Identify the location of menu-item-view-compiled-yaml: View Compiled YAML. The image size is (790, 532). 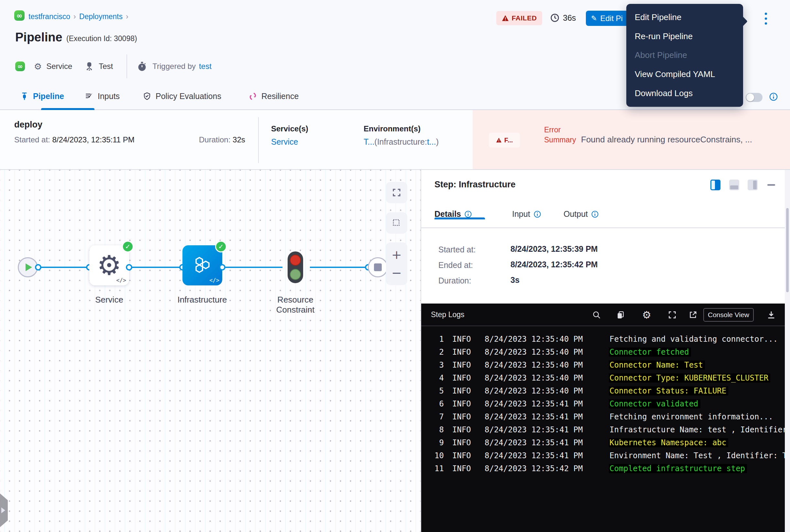
(685, 74).